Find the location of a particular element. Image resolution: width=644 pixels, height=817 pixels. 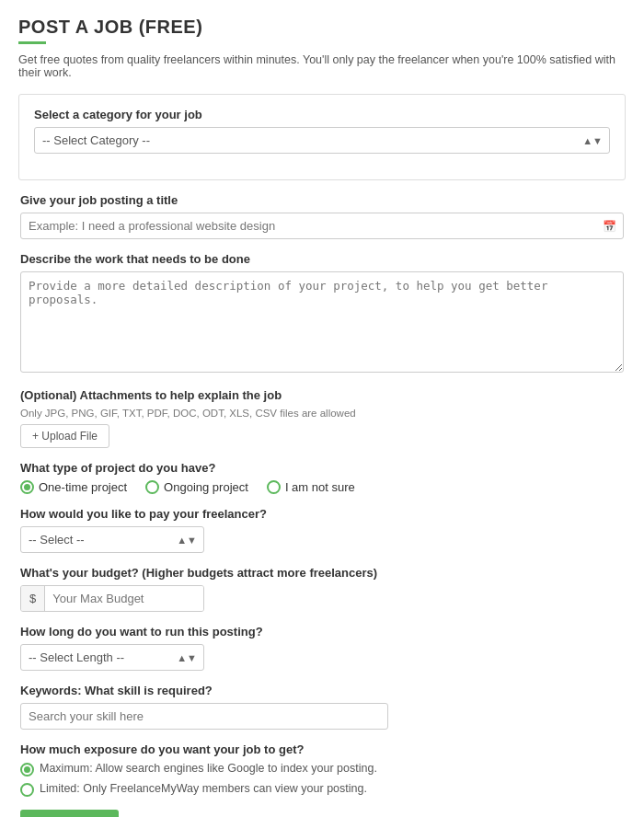

exposure-maximum-circle is located at coordinates (28, 769).